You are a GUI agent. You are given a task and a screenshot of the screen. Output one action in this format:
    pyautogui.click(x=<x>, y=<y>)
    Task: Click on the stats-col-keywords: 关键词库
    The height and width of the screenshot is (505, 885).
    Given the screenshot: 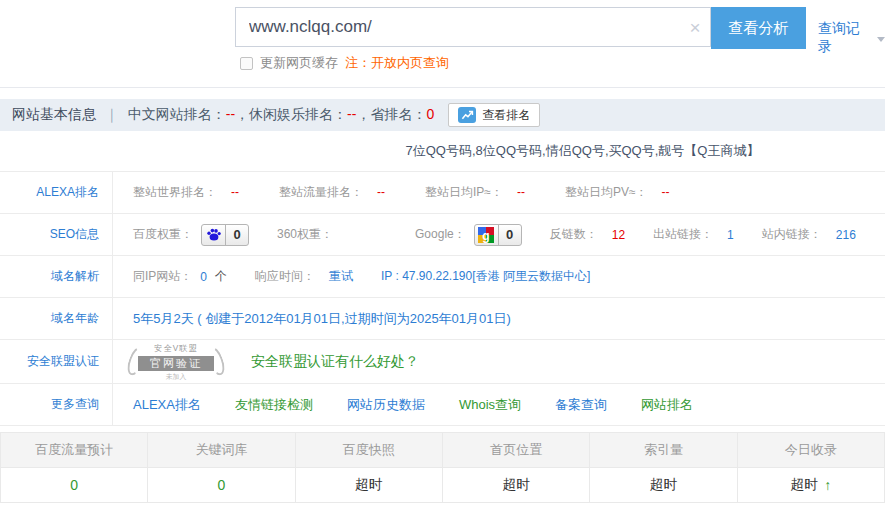 What is the action you would take?
    pyautogui.click(x=222, y=450)
    